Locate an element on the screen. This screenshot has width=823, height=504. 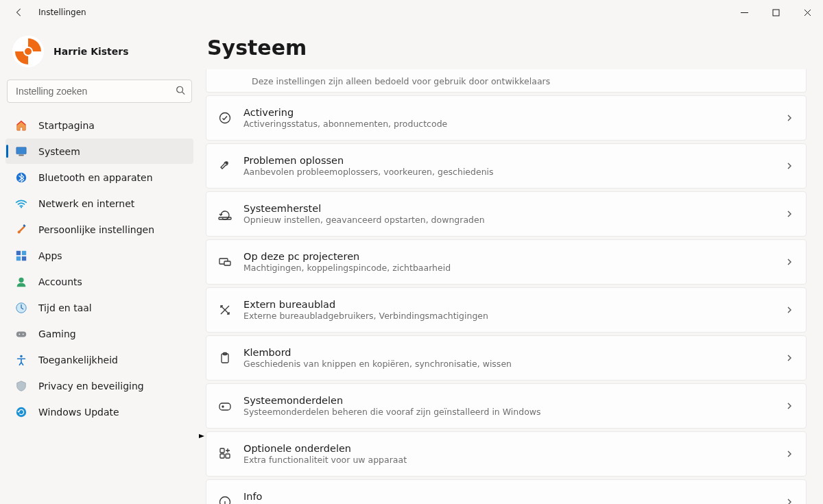
sidebar-item-label: Accounts is located at coordinates (60, 282).